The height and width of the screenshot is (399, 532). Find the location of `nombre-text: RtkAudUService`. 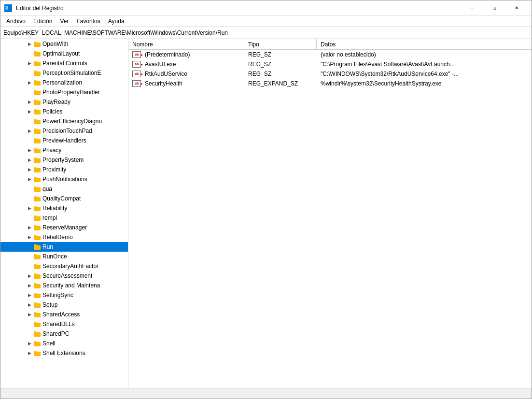

nombre-text: RtkAudUService is located at coordinates (166, 74).